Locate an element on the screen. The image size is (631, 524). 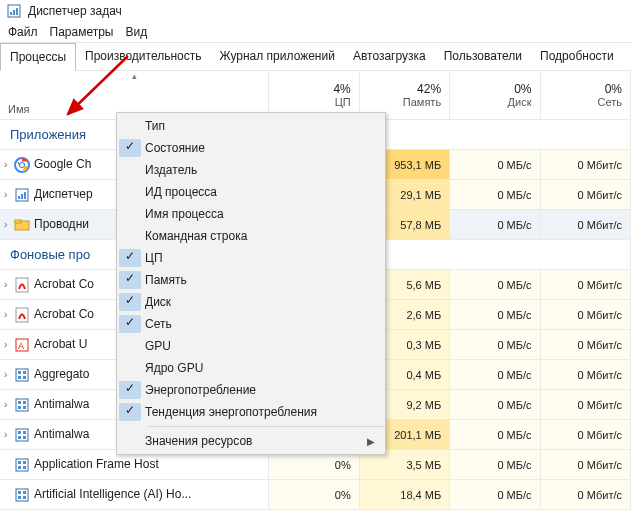
menu-options: Параметры is located at coordinates (82, 32).